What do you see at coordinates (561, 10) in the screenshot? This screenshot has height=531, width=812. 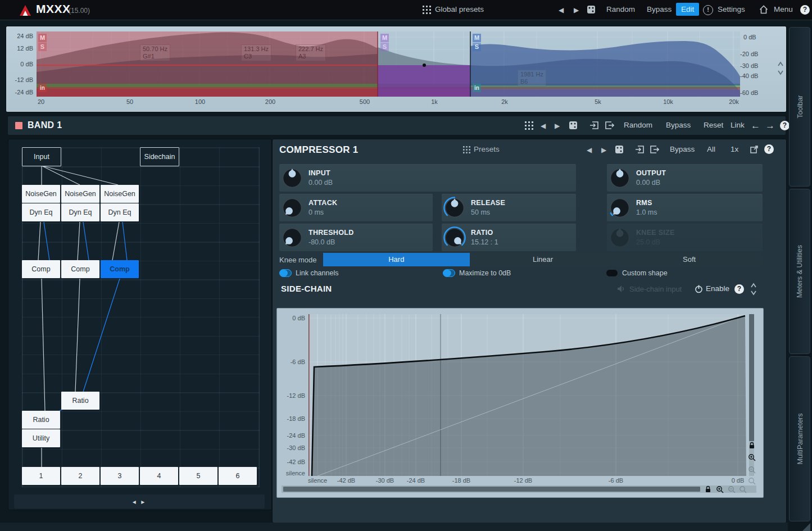 I see `prev-preset-button: ◀` at bounding box center [561, 10].